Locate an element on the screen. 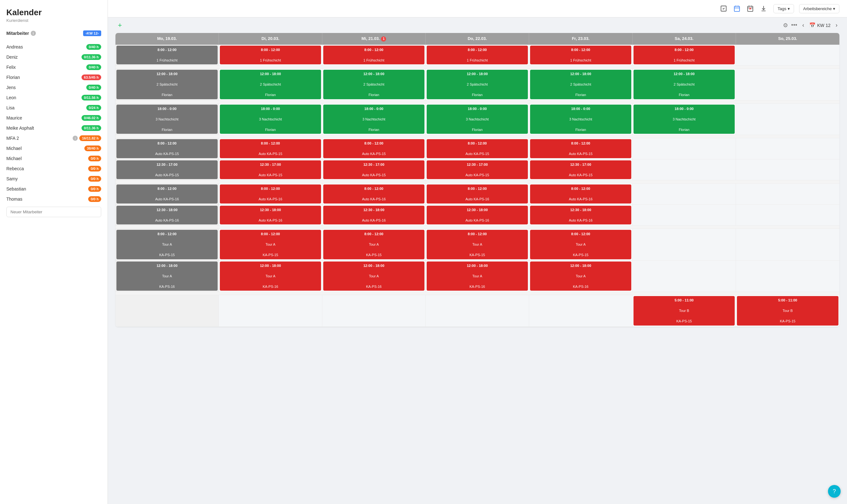 The height and width of the screenshot is (504, 847). new-employee-input is located at coordinates (54, 212).